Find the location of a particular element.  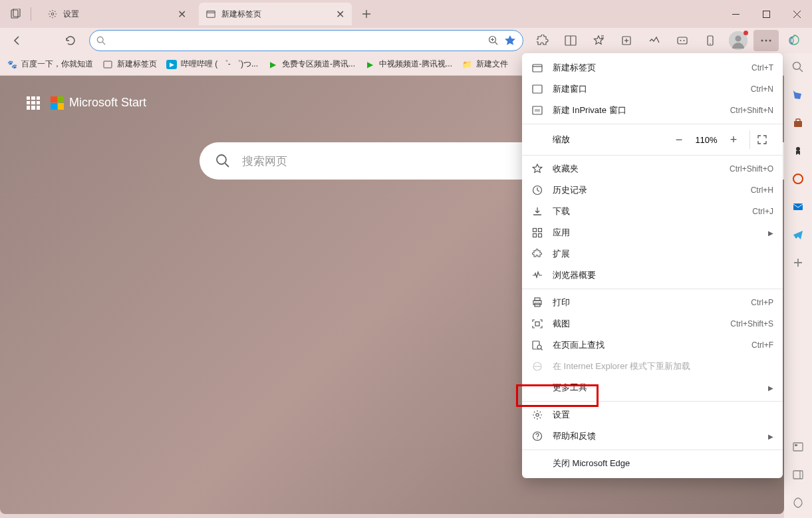

address-bar is located at coordinates (306, 41).